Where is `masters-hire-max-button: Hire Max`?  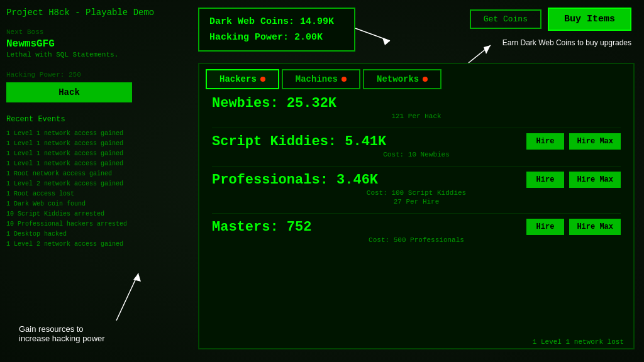
masters-hire-max-button: Hire Max is located at coordinates (595, 227).